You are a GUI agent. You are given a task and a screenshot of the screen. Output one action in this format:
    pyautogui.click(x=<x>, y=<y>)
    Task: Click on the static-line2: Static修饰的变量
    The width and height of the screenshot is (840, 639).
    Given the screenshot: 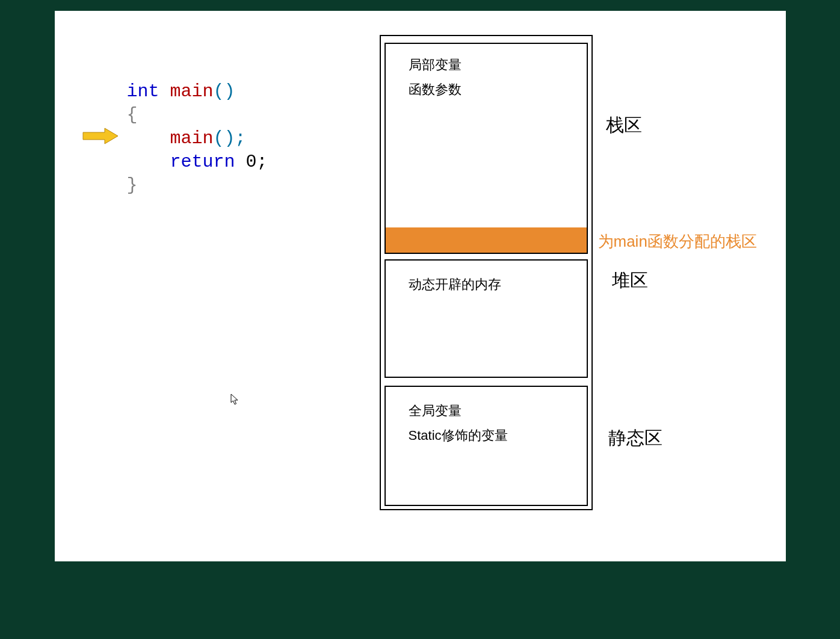 What is the action you would take?
    pyautogui.click(x=459, y=436)
    